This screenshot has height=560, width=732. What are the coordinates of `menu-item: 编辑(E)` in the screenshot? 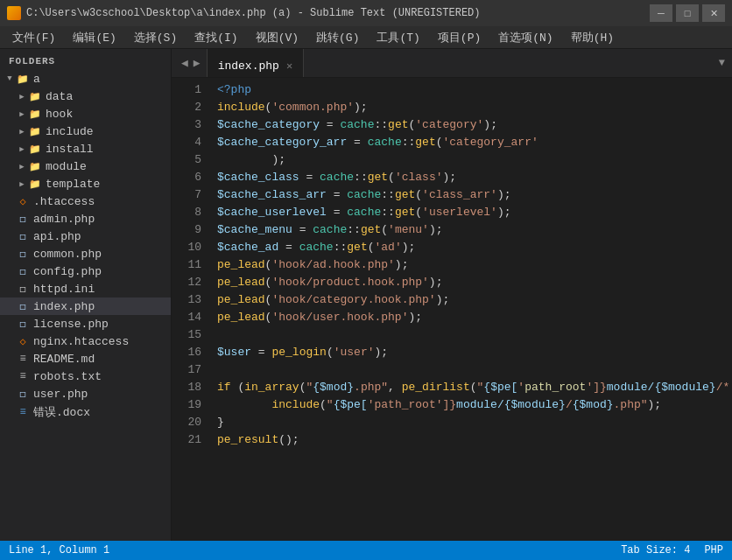 It's located at (95, 38).